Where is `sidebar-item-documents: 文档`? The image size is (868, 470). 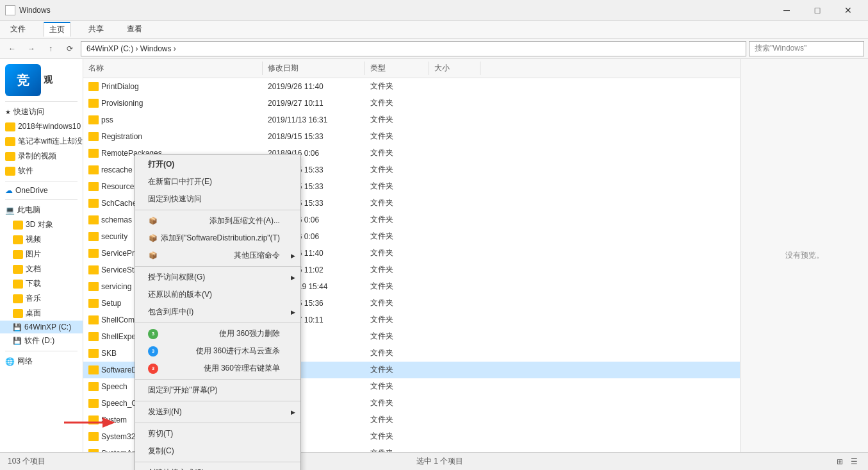
sidebar-item-documents: 文档 is located at coordinates (41, 269).